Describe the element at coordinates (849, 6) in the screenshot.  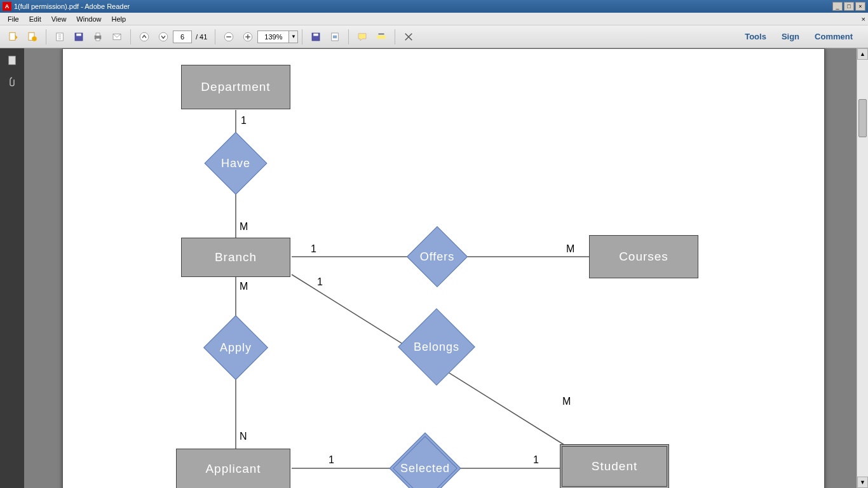
I see `maximize-button: □` at that location.